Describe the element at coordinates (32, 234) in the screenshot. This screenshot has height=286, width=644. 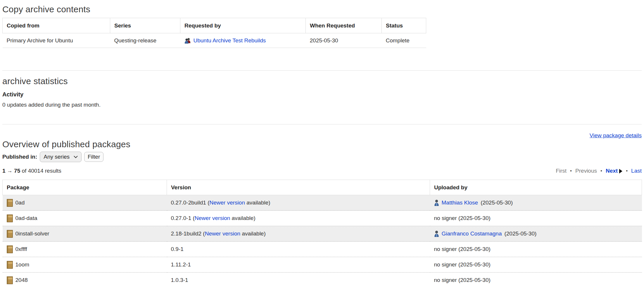
I see `package-name: 0install-solver` at that location.